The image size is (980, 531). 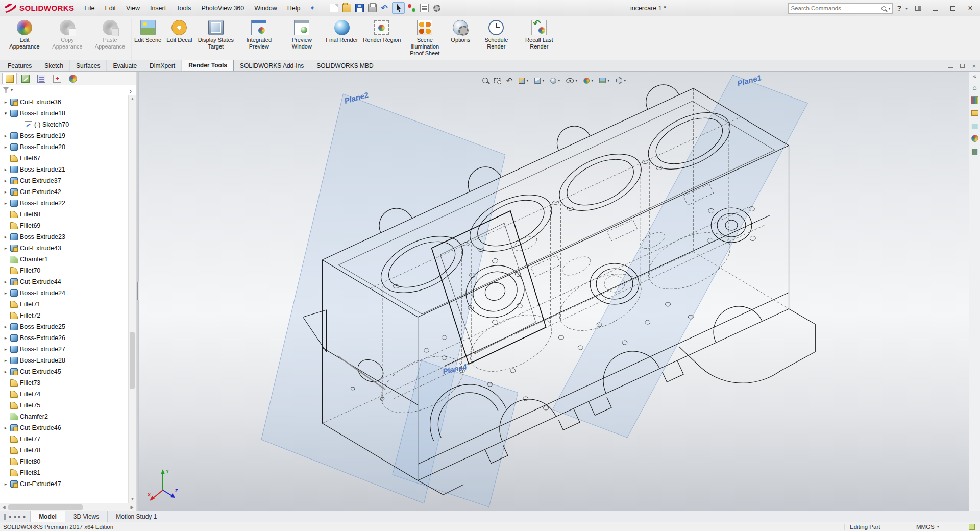 I want to click on ribbon-button: Recall Last Render, so click(x=539, y=39).